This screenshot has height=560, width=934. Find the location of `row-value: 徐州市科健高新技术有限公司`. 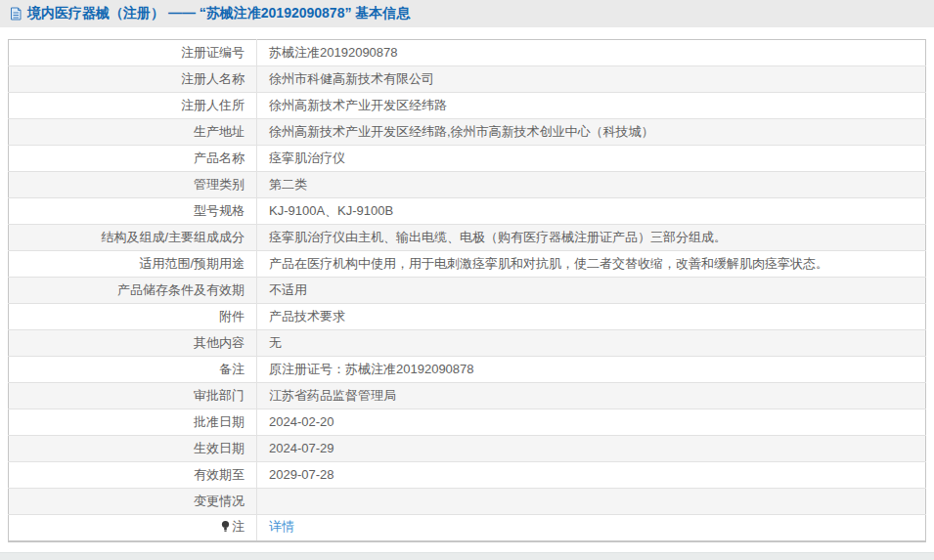

row-value: 徐州市科健高新技术有限公司 is located at coordinates (592, 80).